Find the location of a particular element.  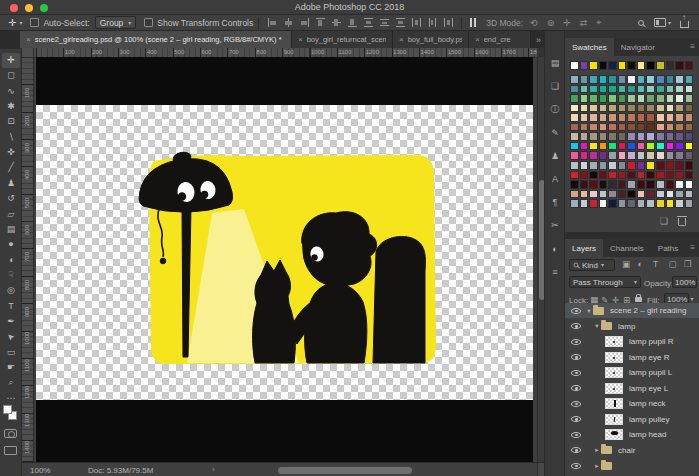

screen-mode-icon is located at coordinates (10, 450).